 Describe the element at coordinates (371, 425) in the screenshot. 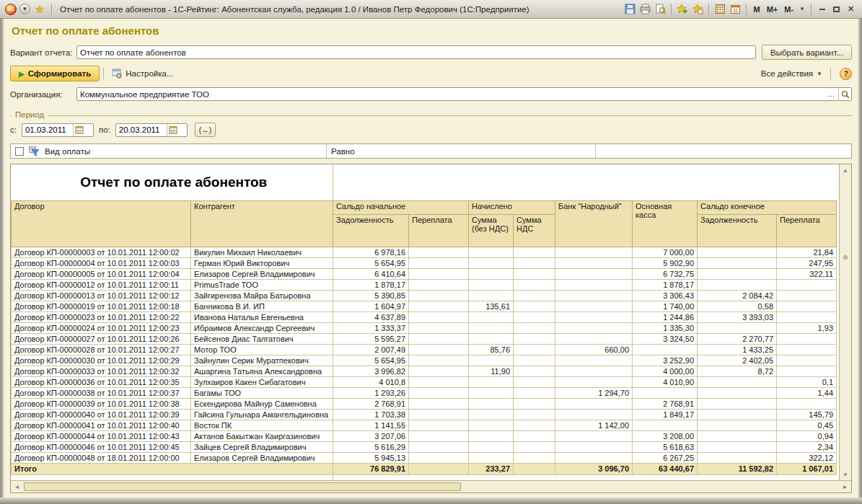

I see `cell-value: 1 141,55` at that location.